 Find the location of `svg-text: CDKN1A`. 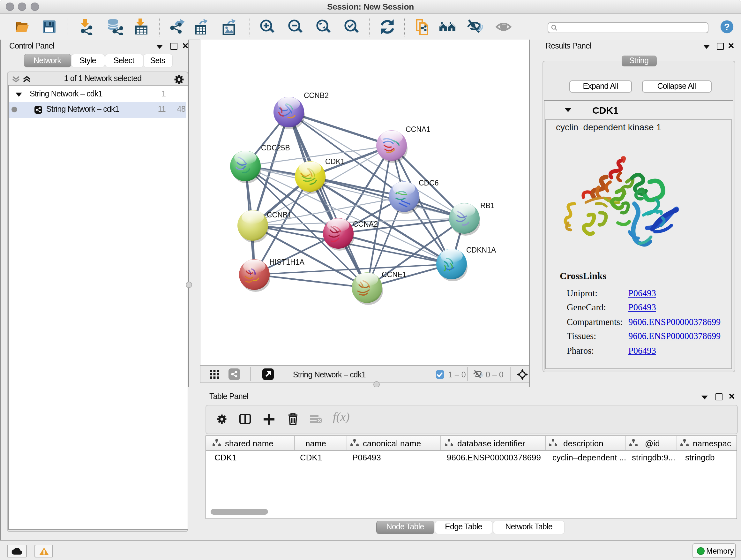

svg-text: CDKN1A is located at coordinates (481, 250).